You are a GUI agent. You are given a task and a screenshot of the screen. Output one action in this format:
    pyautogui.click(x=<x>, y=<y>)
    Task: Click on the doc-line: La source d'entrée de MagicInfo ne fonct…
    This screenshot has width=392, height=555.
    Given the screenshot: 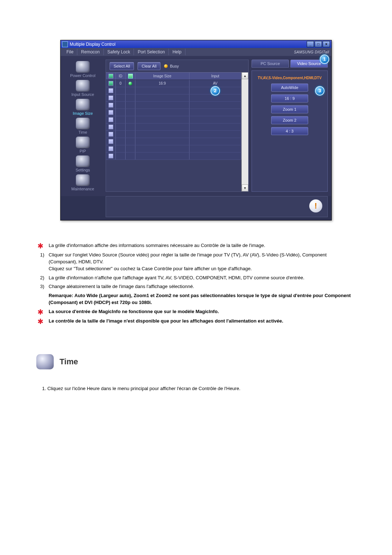 What is the action you would take?
    pyautogui.click(x=202, y=312)
    